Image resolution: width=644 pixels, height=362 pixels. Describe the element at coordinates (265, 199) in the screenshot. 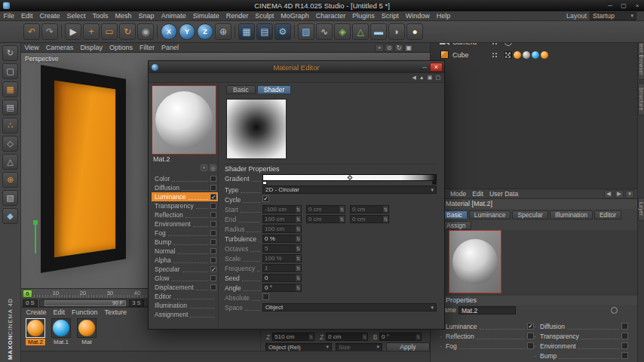

I see `shader-checkbox-cycle` at that location.